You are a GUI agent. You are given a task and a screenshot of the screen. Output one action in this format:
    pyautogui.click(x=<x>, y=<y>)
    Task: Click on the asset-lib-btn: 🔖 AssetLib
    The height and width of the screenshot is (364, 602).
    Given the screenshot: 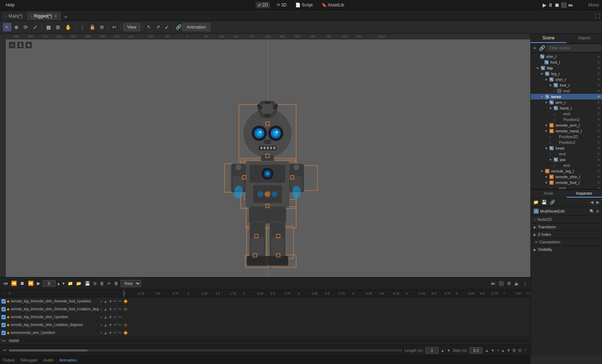 What is the action you would take?
    pyautogui.click(x=333, y=5)
    